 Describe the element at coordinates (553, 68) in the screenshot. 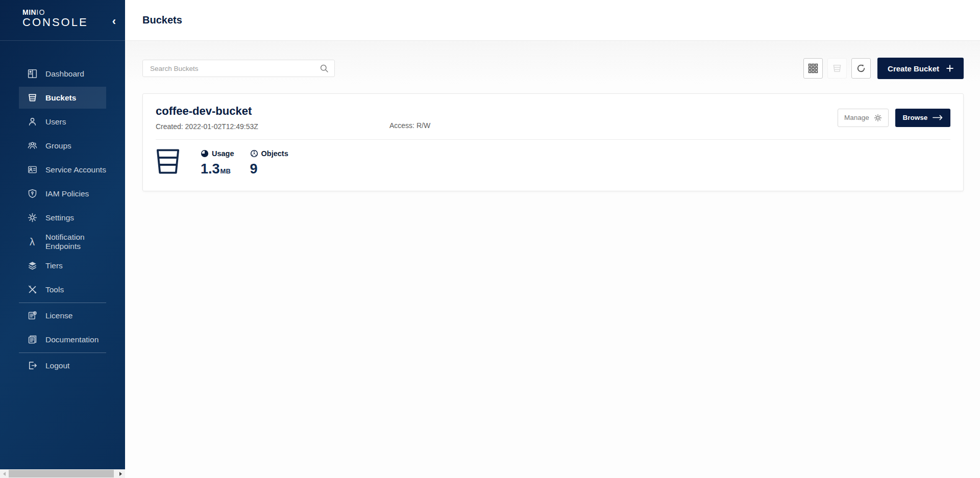

I see `buckets-toolbar: Create Bucket` at that location.